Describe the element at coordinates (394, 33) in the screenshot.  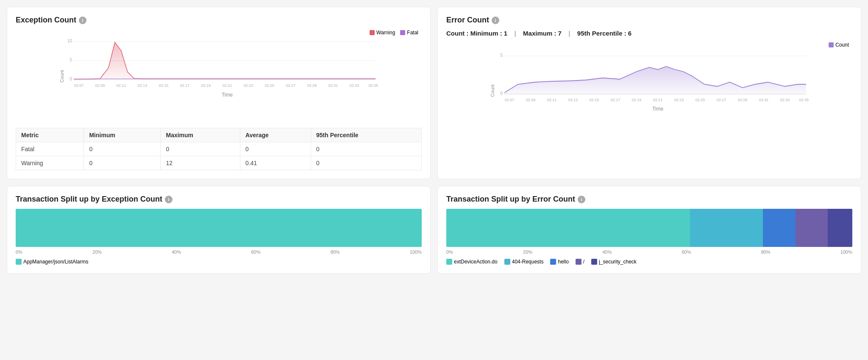
I see `exception-count-legend: Warning Fatal` at that location.